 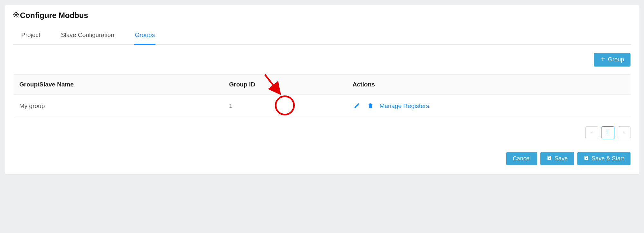 I want to click on tab-slave-configuration: Slave Configuration, so click(x=88, y=36).